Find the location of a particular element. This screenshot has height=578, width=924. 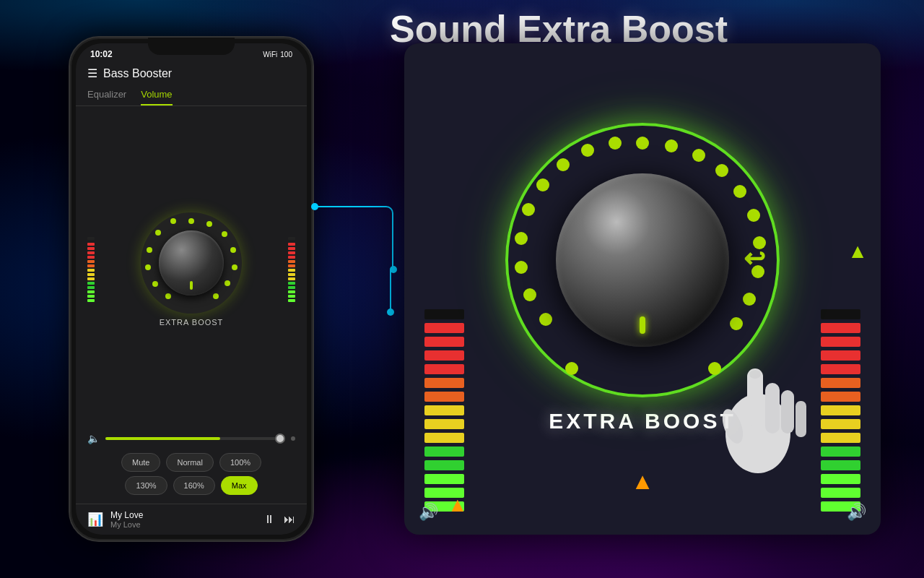

now-playing: 📊 My Love My Love ⏸ ⏭ is located at coordinates (191, 519).